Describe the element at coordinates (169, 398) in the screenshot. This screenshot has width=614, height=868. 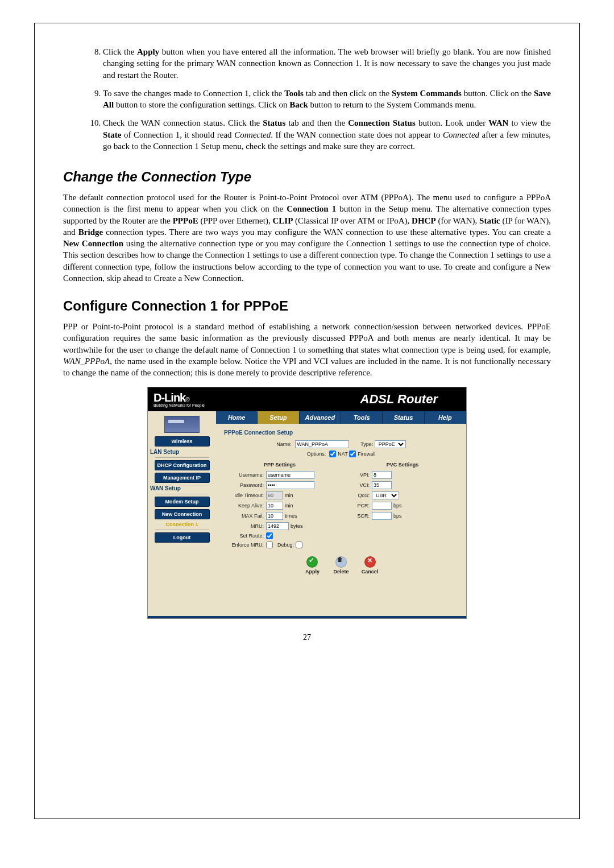
I see `brand-text: D-Link` at that location.